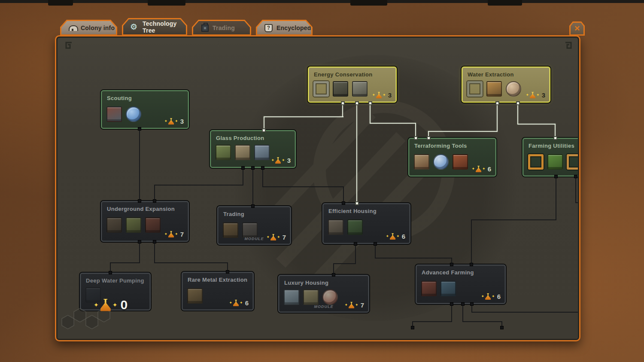  Describe the element at coordinates (461, 284) in the screenshot. I see `tech-node-advanced-farming: Advanced Farming✦✦6` at that location.